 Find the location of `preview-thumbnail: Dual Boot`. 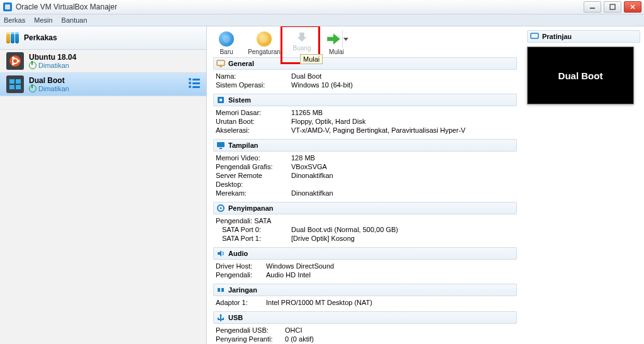

preview-thumbnail: Dual Boot is located at coordinates (580, 75).